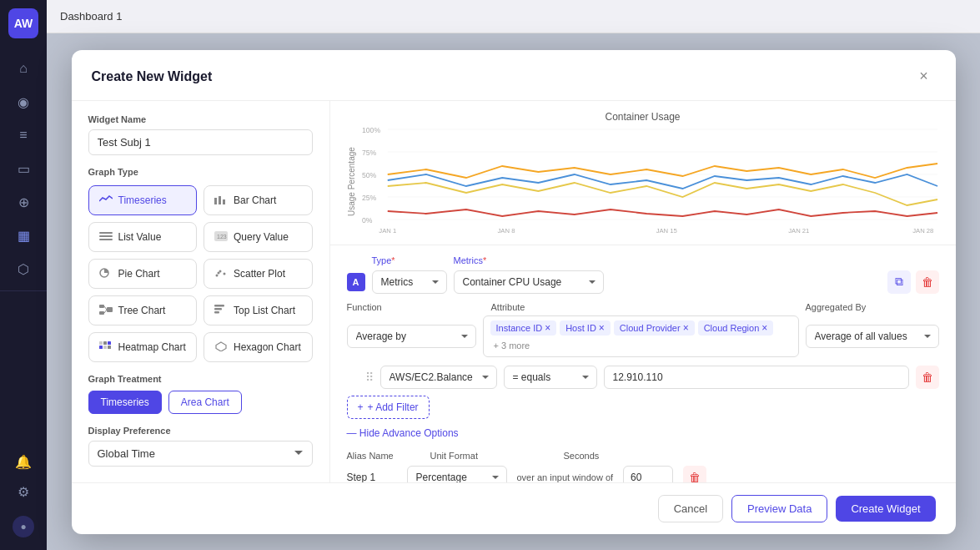  I want to click on graph-type-top-list-chart: Top List Chart, so click(259, 310).